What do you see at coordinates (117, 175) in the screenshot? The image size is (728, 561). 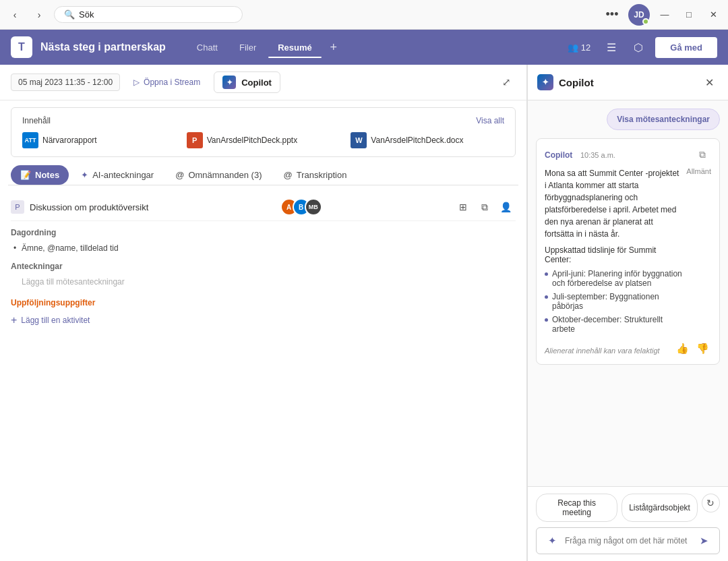 I see `tab-ai-anteckningar: ✦ AI-anteckningar` at bounding box center [117, 175].